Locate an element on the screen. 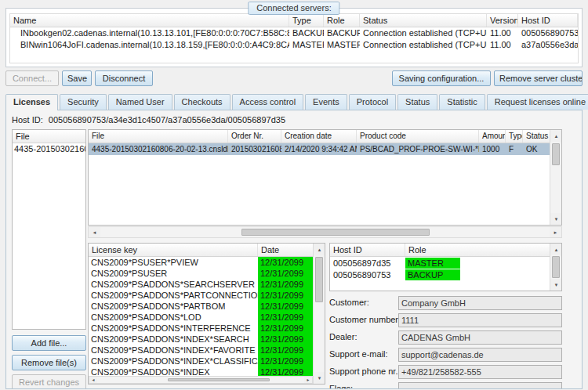 Image resolution: width=588 pixels, height=390 pixels. license-key-row: CNS2009*PSADDONS*INDEX*FAVORITE 12/31/20… is located at coordinates (201, 350).